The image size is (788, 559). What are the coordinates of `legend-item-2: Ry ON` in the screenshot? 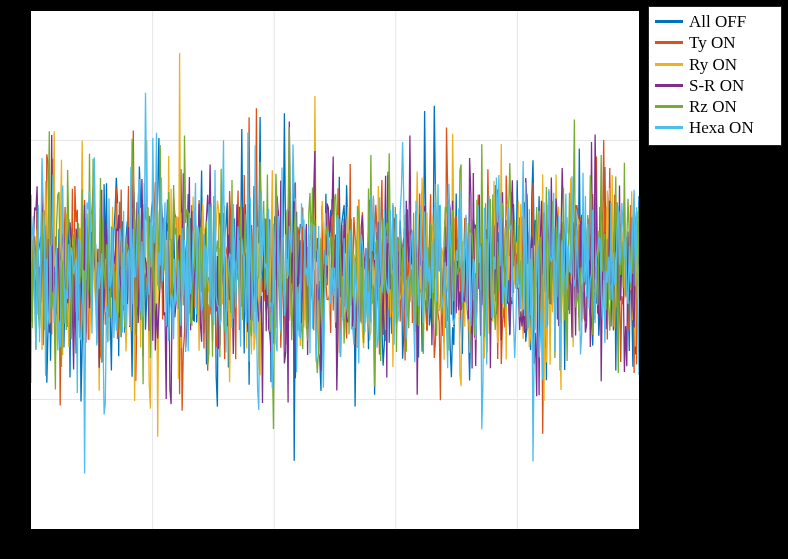 It's located at (715, 64).